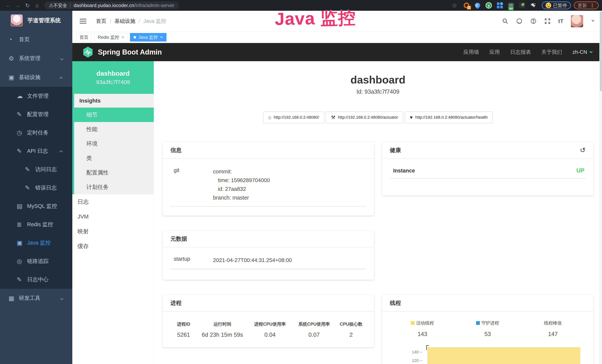 The width and height of the screenshot is (602, 364). I want to click on user-avatar, so click(577, 21).